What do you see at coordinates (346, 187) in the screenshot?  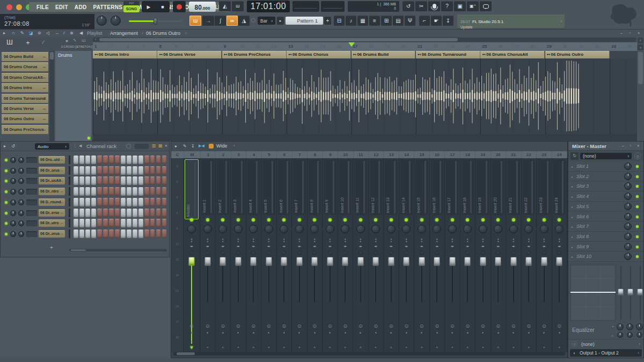 I see `strip-name-plate: Insert 10` at bounding box center [346, 187].